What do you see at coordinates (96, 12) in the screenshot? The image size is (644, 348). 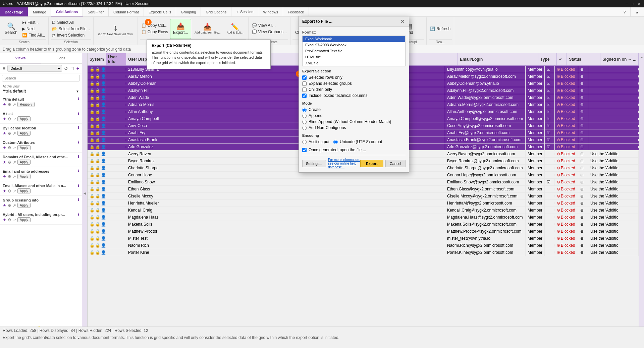 I see `tab-sort-filter: Sort/Filter` at bounding box center [96, 12].